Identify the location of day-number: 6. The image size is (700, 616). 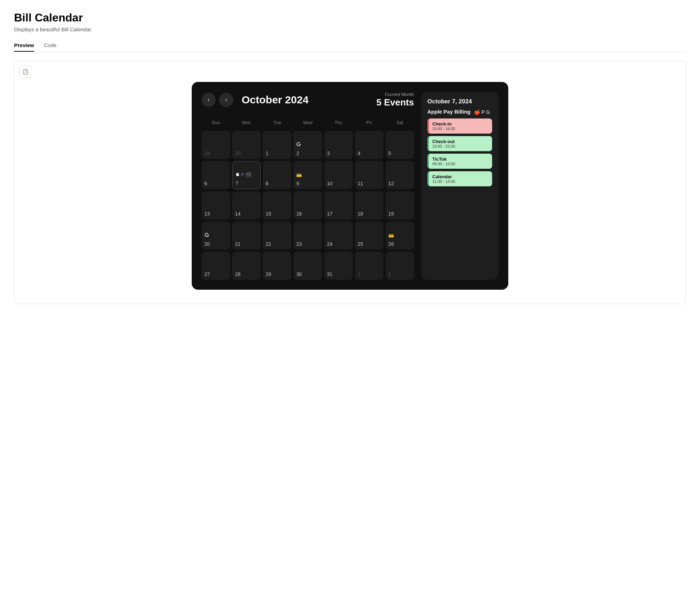
(216, 184).